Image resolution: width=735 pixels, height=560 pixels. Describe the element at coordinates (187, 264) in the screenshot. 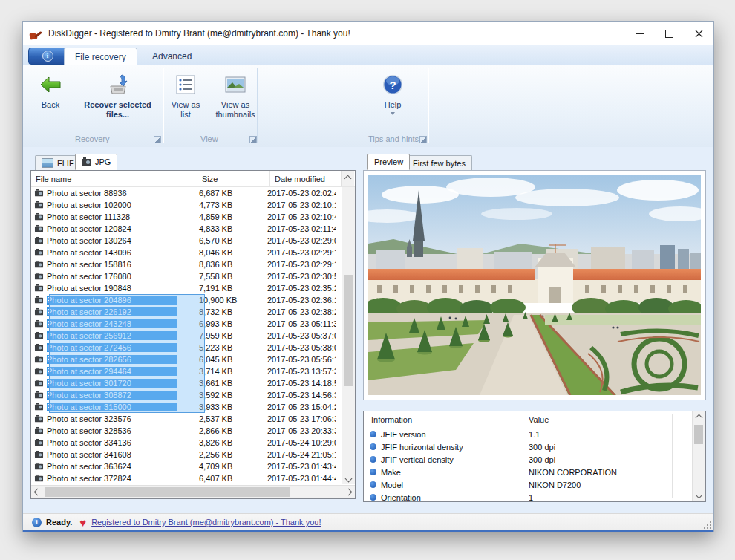

I see `file-row: Photo at sector 1588168,836 KB2017-05-23…` at that location.